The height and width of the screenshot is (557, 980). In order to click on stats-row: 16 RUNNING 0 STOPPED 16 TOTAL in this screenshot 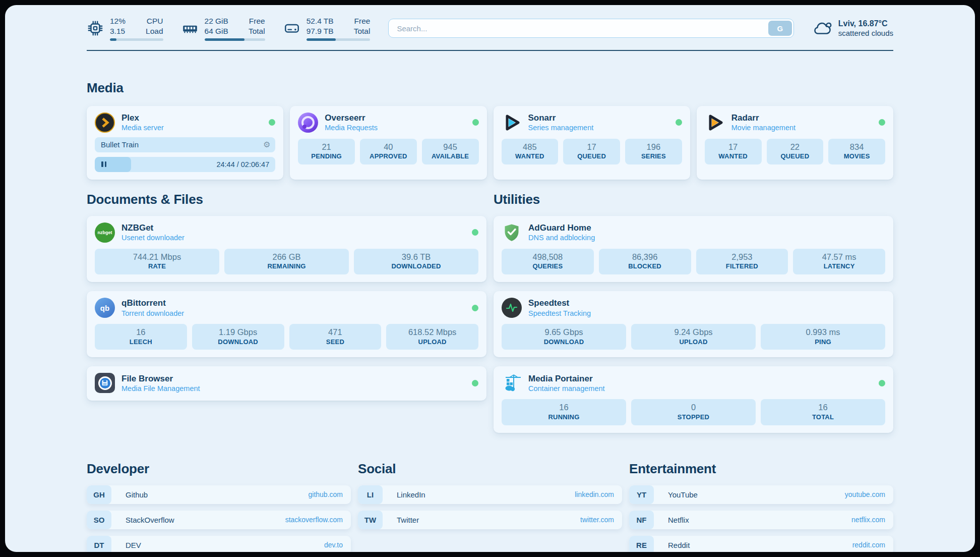, I will do `click(694, 412)`.